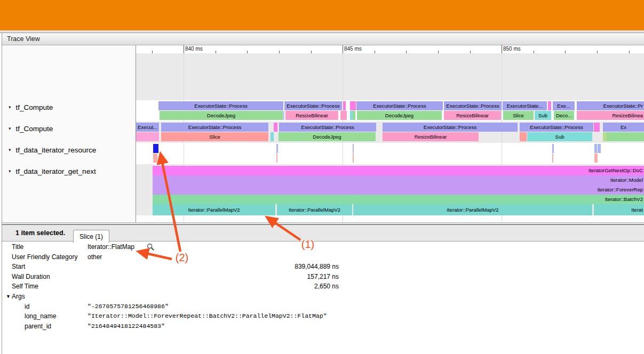 The height and width of the screenshot is (354, 644). I want to click on arg-row: long_name"Iterator::Model::ForeverRepeat…, so click(323, 317).